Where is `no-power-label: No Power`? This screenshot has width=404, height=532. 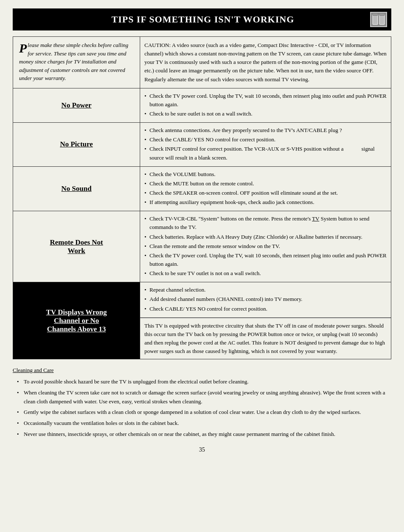 no-power-label: No Power is located at coordinates (76, 105).